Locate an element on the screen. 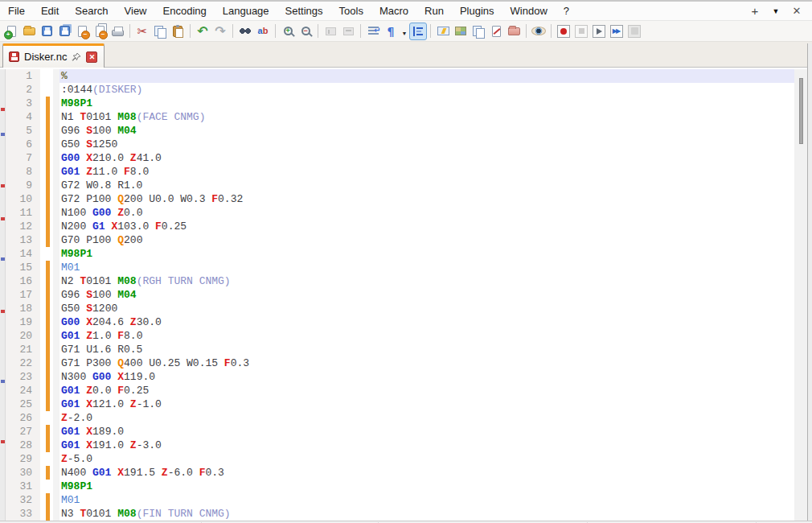  line-number: 12 is located at coordinates (23, 227).